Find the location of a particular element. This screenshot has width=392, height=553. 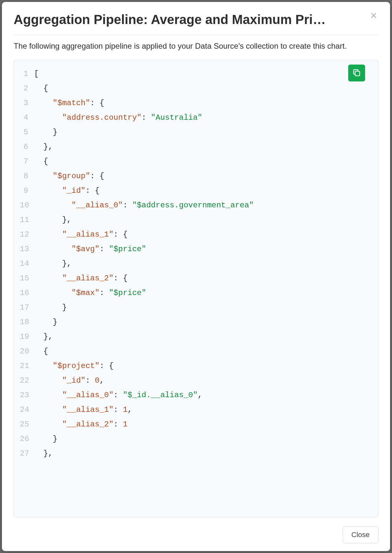

code-line: 17 } is located at coordinates (196, 308).